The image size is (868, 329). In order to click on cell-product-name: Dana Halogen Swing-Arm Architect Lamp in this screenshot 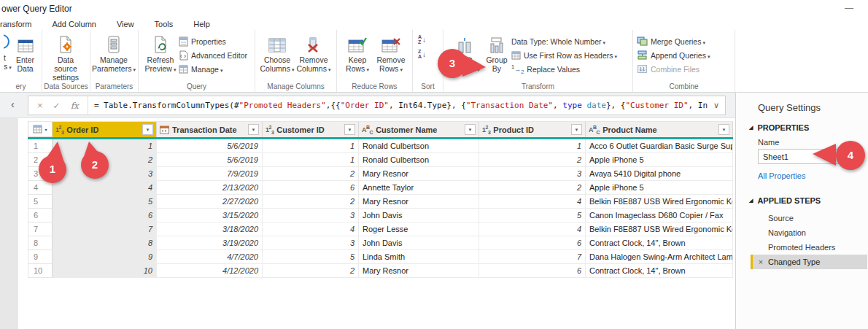, I will do `click(659, 257)`.